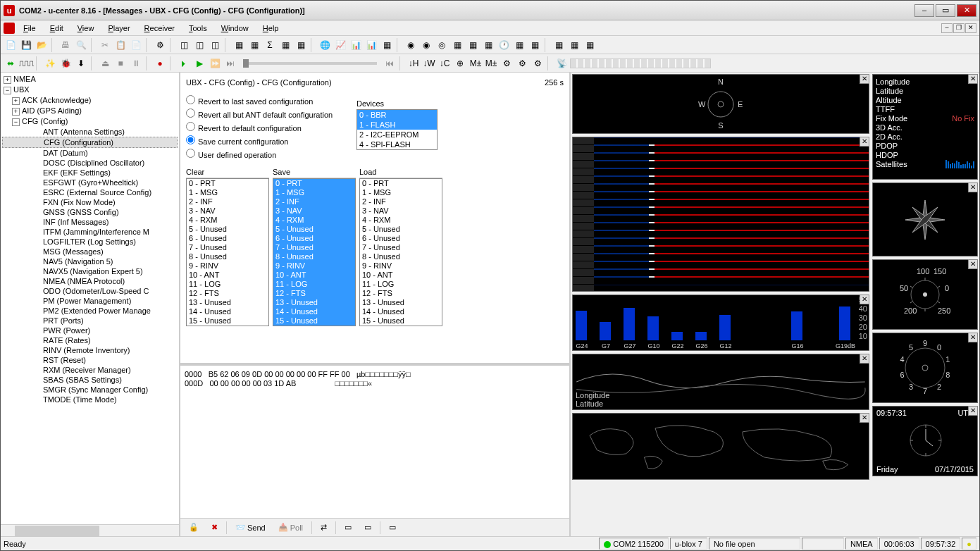 This screenshot has height=551, width=980. I want to click on end-icon: ⏮, so click(390, 63).